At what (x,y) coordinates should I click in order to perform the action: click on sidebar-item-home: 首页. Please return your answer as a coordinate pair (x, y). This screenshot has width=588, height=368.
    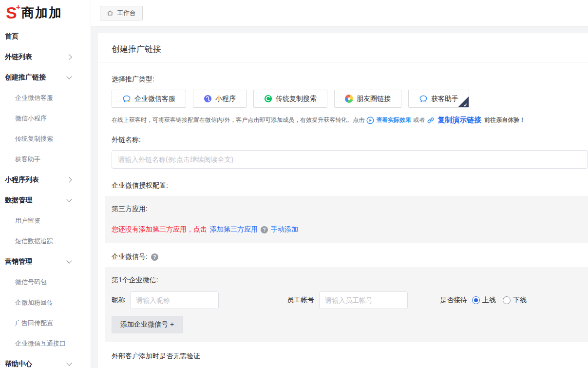
    Looking at the image, I should click on (45, 37).